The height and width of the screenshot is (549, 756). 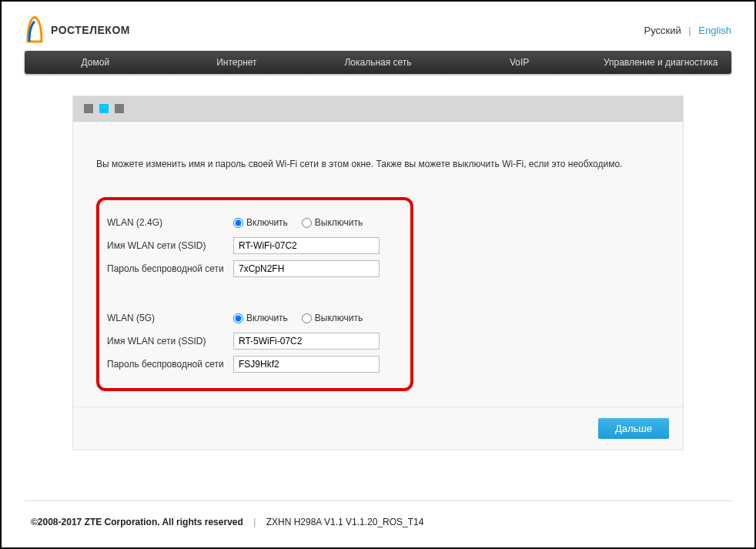 What do you see at coordinates (333, 318) in the screenshot?
I see `wlan5-disable-option: Выключить` at bounding box center [333, 318].